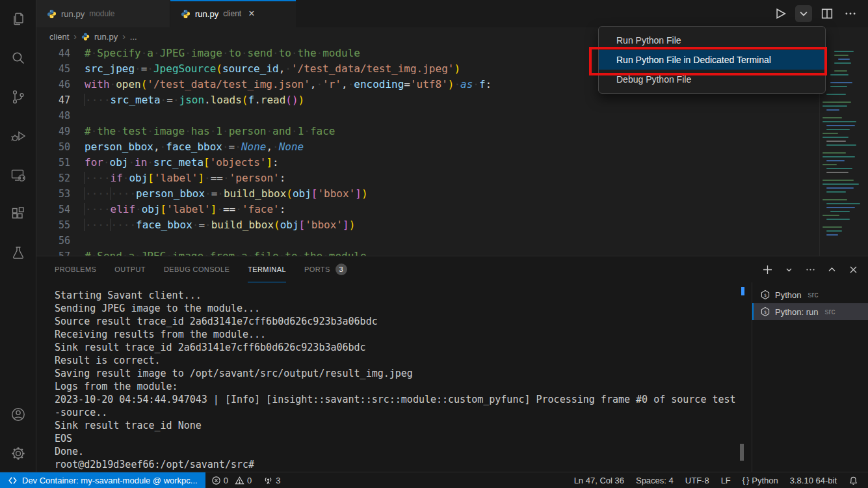  Describe the element at coordinates (428, 131) in the screenshot. I see `code-line: 49#·the·test·image·has·1·person·and·1·fa…` at that location.